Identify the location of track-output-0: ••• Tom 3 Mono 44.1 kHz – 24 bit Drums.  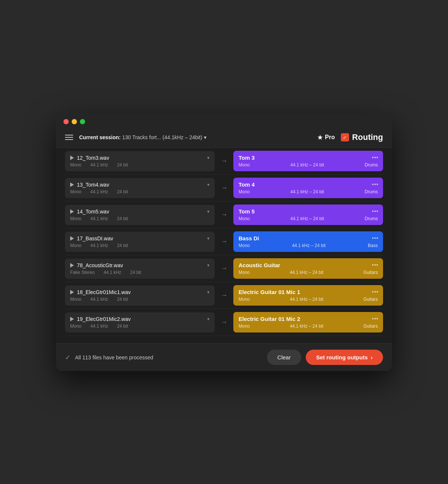
(308, 161).